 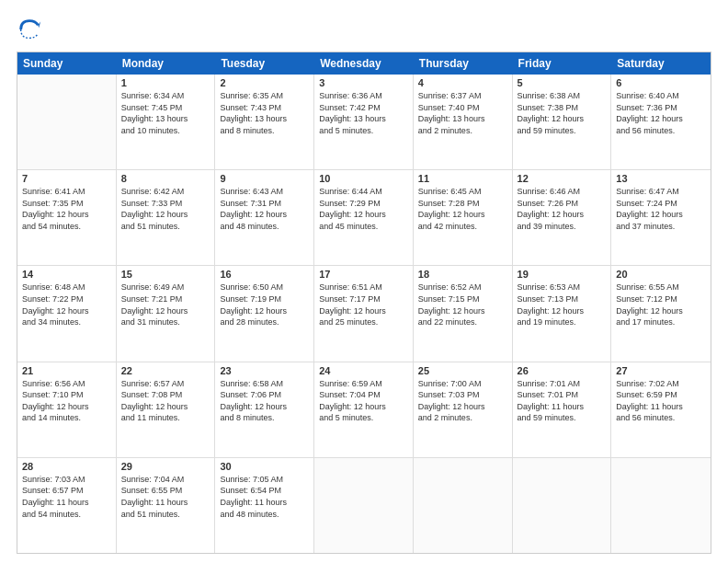 I want to click on day-info: Sunrise: 7:00 AM Sunset: 7:03 PM Dayligh…, so click(x=463, y=401).